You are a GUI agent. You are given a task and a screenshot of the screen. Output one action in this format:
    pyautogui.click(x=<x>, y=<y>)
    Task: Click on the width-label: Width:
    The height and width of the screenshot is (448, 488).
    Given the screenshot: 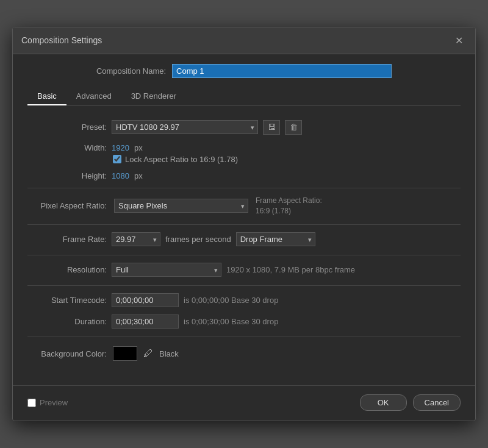 What is the action you would take?
    pyautogui.click(x=67, y=148)
    